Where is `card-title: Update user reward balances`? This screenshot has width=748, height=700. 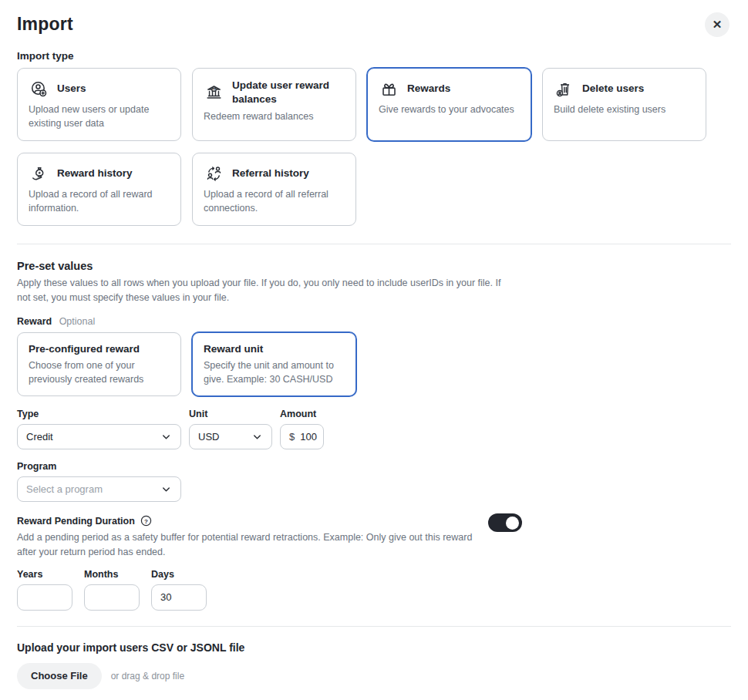 card-title: Update user reward balances is located at coordinates (288, 93).